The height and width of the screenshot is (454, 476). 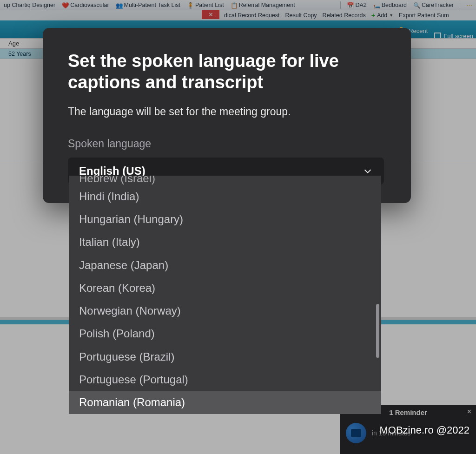 What do you see at coordinates (234, 5) in the screenshot?
I see `clipboard-icon: 📋` at bounding box center [234, 5].